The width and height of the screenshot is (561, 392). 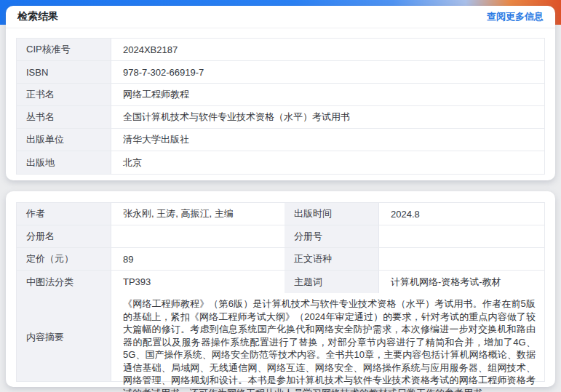 I want to click on table-row: 丛书名全国计算机技术与软件专业技术资格（水平）考试用书, so click(x=281, y=118).